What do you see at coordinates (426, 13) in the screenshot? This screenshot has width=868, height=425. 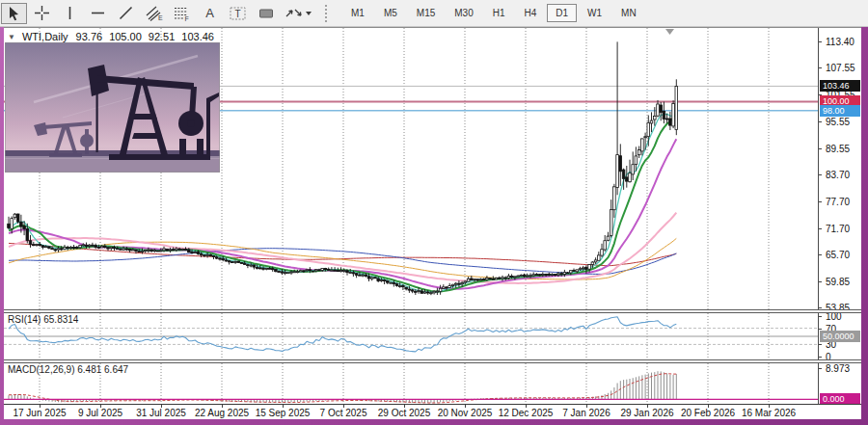 I see `timeframe-m15: M15` at bounding box center [426, 13].